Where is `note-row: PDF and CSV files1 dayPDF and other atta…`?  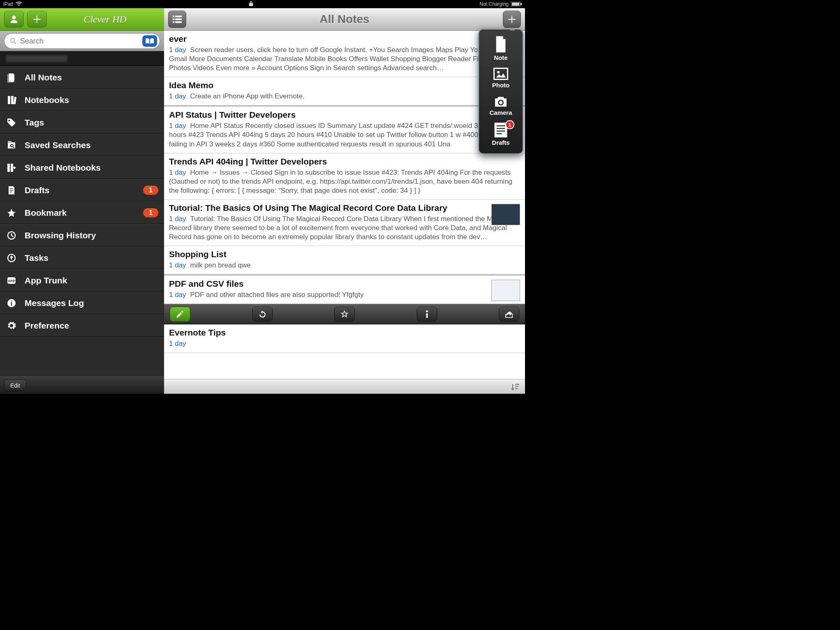
note-row: PDF and CSV files1 dayPDF and other atta… is located at coordinates (345, 289).